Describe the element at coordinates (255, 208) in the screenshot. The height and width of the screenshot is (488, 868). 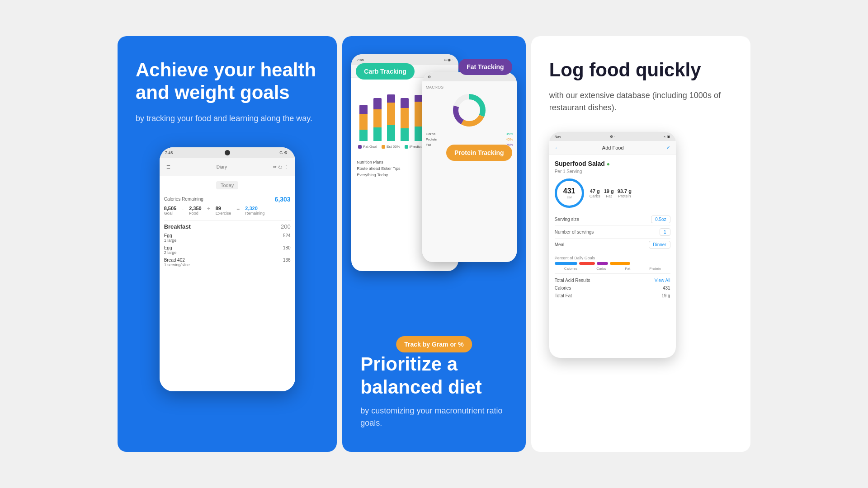
I see `cal-remaining-num: 2,320` at that location.